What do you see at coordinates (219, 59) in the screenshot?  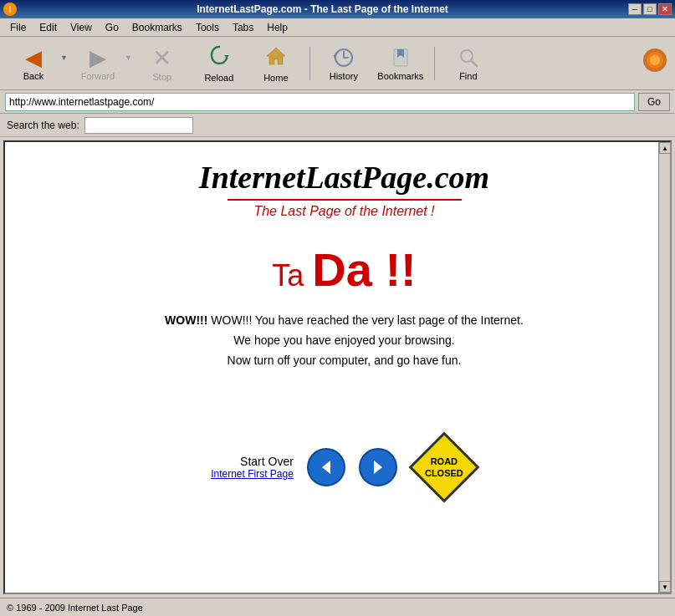 I see `reload-icon` at bounding box center [219, 59].